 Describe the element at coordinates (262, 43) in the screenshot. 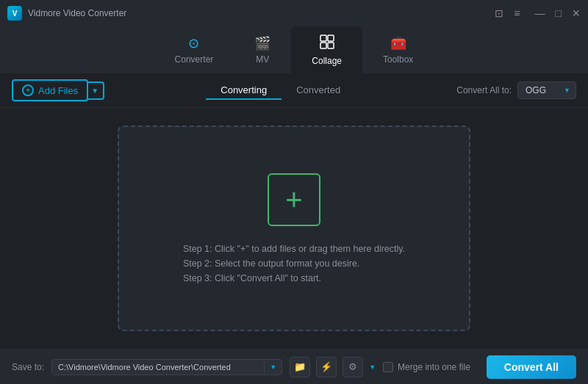

I see `mv-tab-icon: 🎬` at that location.